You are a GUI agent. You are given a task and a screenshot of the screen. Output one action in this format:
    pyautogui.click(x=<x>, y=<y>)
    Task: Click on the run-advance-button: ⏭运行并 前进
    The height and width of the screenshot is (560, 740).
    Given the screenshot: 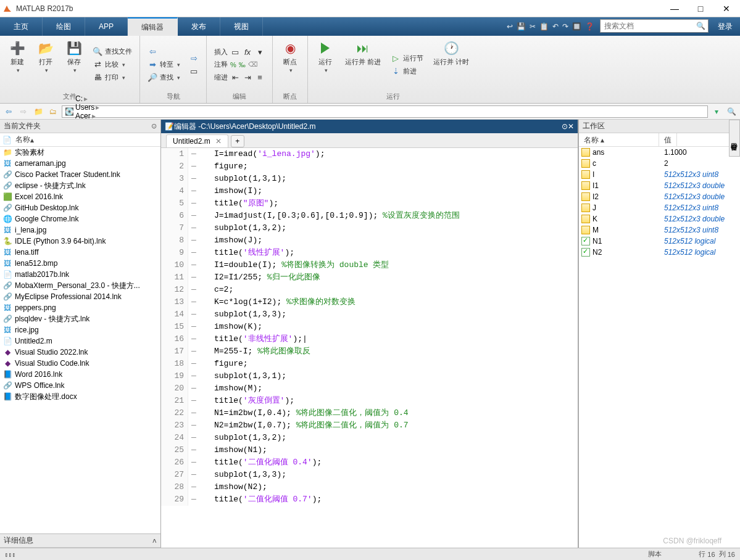 What is the action you would take?
    pyautogui.click(x=363, y=64)
    